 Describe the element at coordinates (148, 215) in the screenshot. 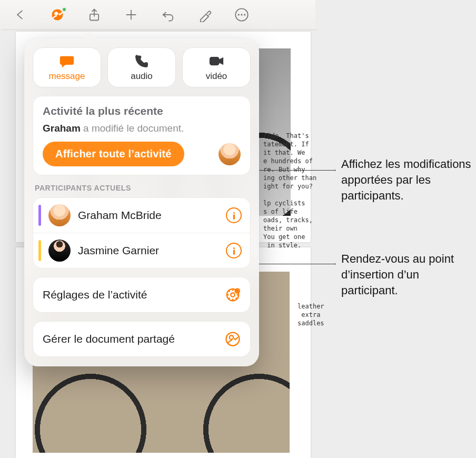

I see `participant-name: Graham McBride` at that location.